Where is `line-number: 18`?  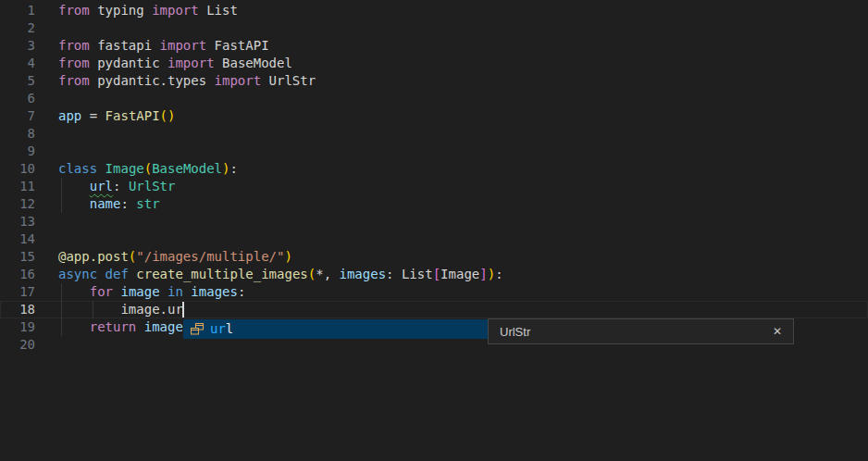 line-number: 18 is located at coordinates (18, 309).